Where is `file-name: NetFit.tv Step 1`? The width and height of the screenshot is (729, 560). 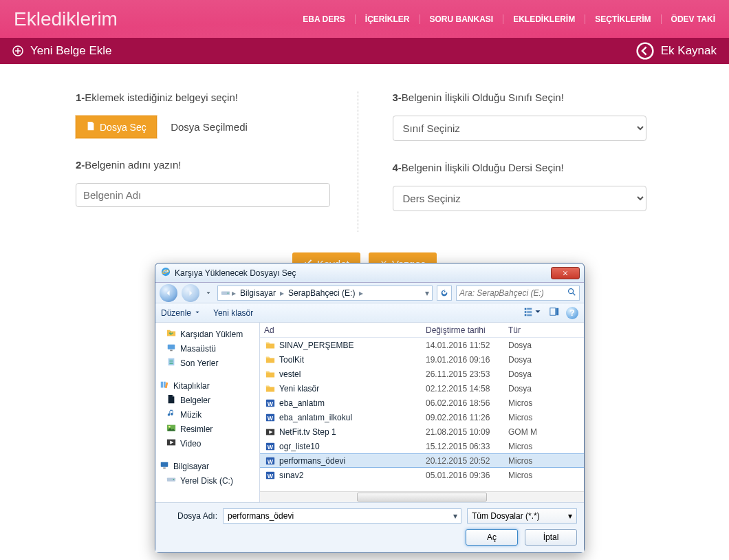 file-name: NetFit.tv Step 1 is located at coordinates (351, 432).